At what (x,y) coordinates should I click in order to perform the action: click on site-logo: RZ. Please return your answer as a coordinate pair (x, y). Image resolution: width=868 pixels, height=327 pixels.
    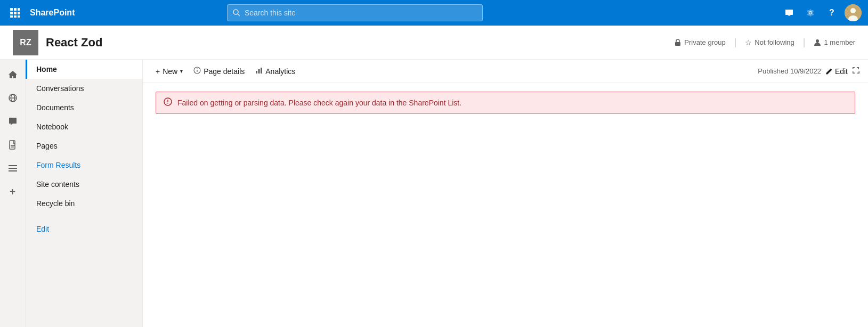
    Looking at the image, I should click on (26, 43).